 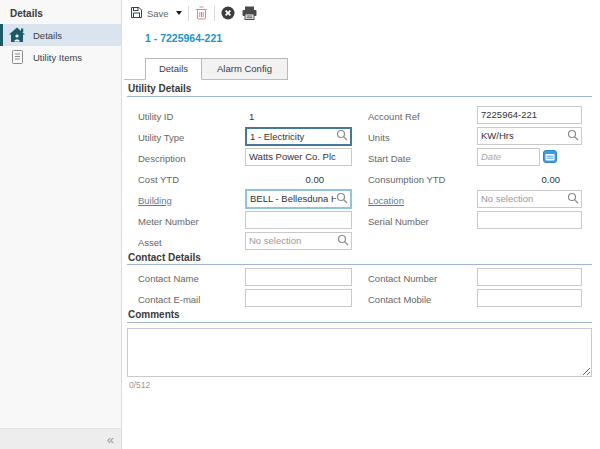 What do you see at coordinates (60, 12) in the screenshot?
I see `sidebar-title: Details` at bounding box center [60, 12].